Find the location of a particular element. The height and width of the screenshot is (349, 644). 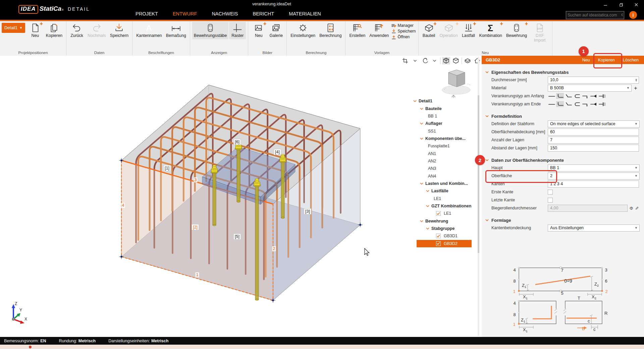

ribbon-öffnen-button: Öffnen is located at coordinates (404, 37).